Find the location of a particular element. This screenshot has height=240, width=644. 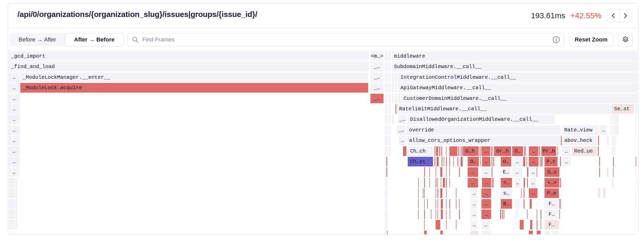

flame-frame: <m…> is located at coordinates (377, 56).